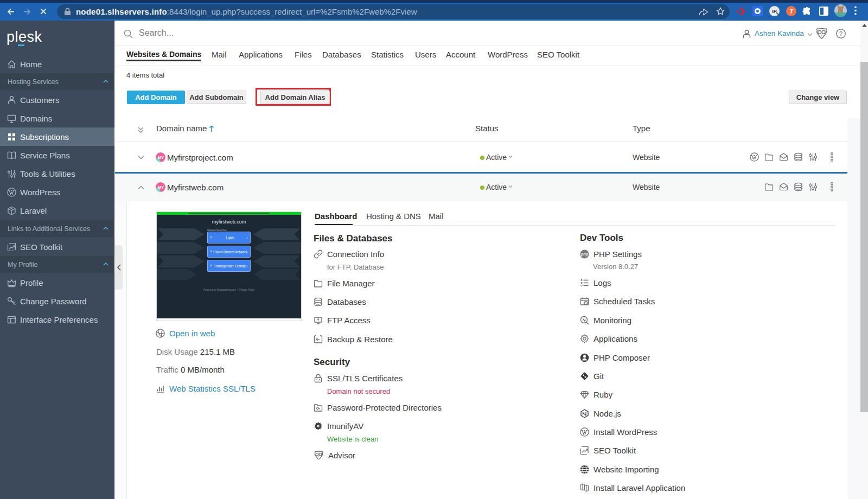  I want to click on svg-text: php, so click(585, 254).